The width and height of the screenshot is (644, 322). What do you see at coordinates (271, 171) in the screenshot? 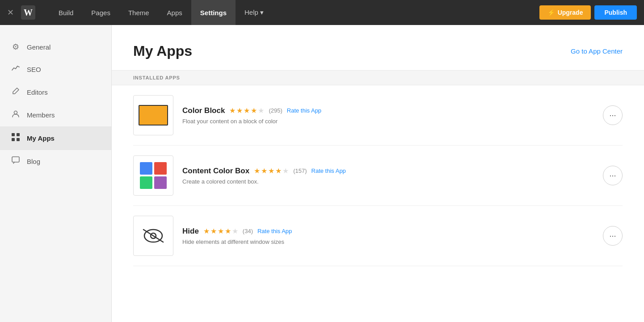
I see `content-color-box-stars: ★ ★ ★ ★ ★` at bounding box center [271, 171].